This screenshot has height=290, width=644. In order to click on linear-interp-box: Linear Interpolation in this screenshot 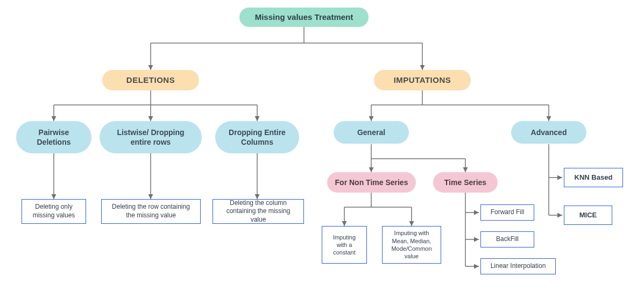, I will do `click(518, 266)`.